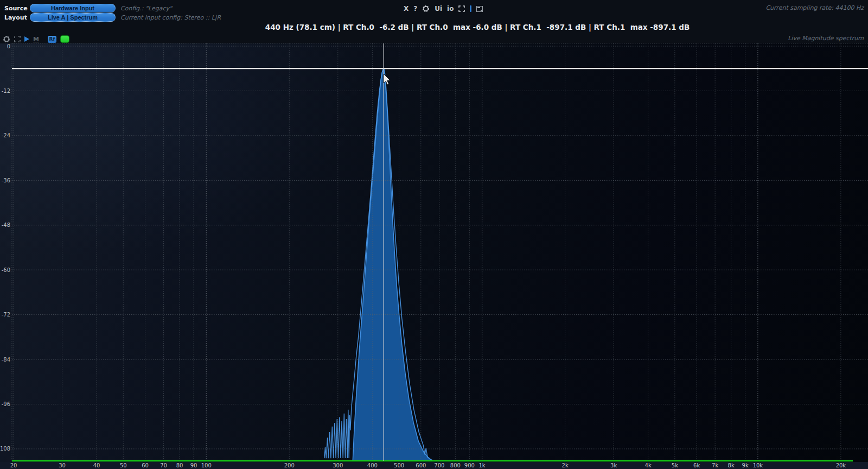 Image resolution: width=868 pixels, height=469 pixels. I want to click on x-axis-label: 9k, so click(745, 466).